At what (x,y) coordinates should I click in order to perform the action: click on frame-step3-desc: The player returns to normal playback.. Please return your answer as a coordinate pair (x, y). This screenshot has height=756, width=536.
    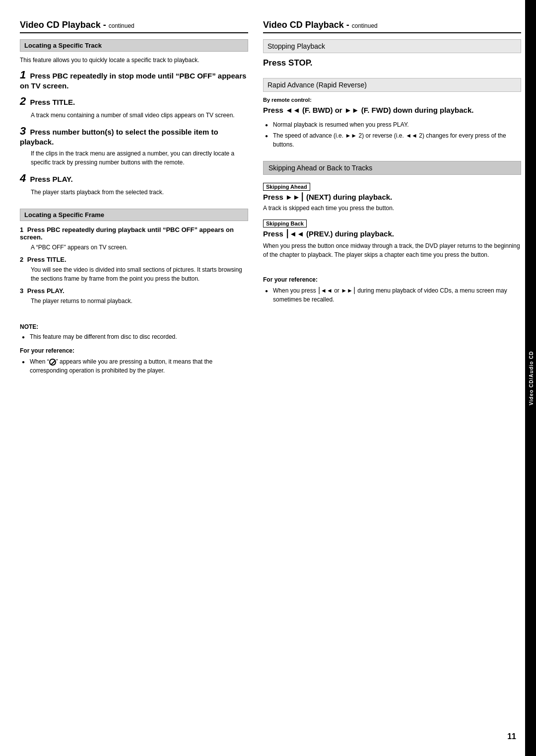
    Looking at the image, I should click on (139, 301).